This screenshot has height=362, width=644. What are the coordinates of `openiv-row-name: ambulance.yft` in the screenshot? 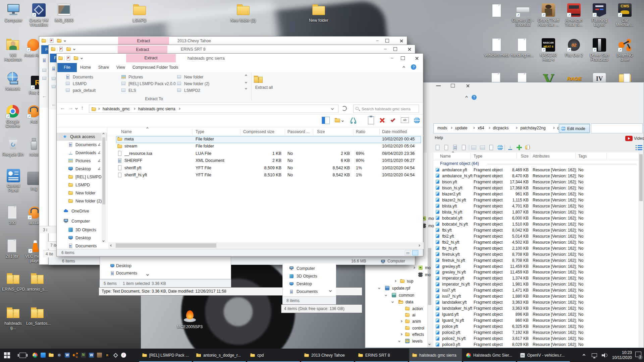 It's located at (455, 170).